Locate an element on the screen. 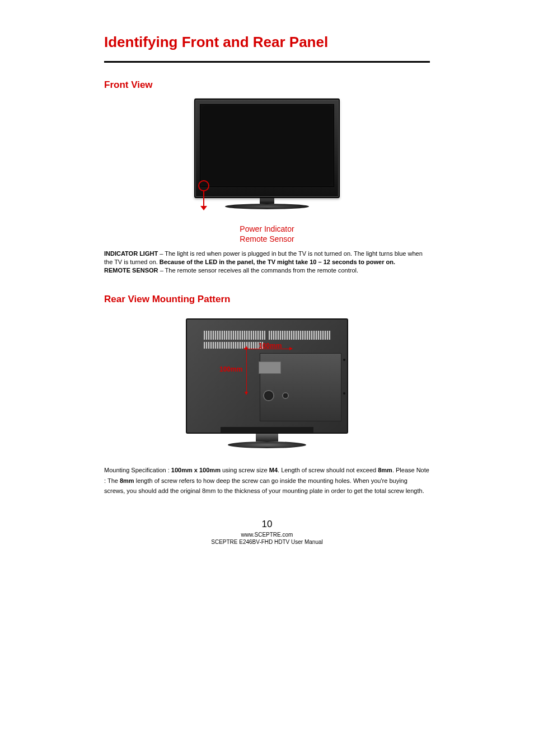 Image resolution: width=534 pixels, height=756 pixels. section-rear-view-title: Rear View Mounting Pattern is located at coordinates (267, 299).